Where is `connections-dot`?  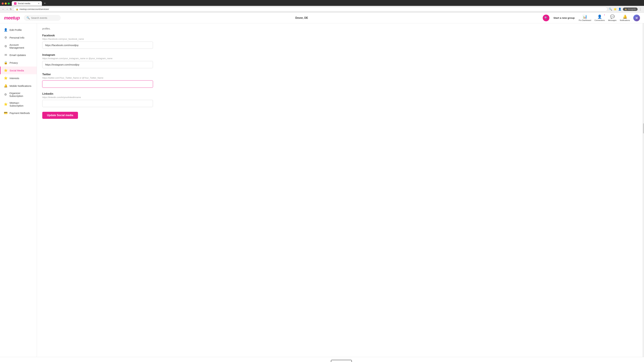
connections-dot is located at coordinates (604, 15).